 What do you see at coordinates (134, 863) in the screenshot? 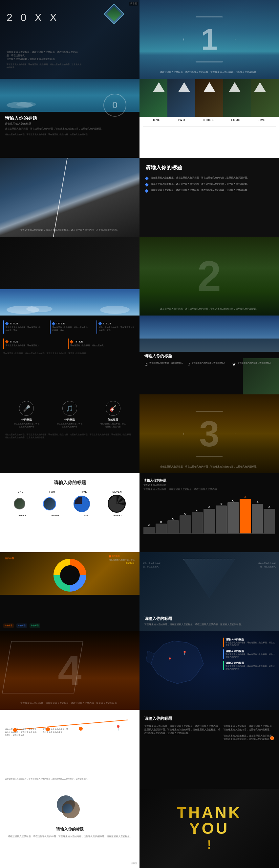
I see `watermark-final: 演示园` at bounding box center [134, 863].